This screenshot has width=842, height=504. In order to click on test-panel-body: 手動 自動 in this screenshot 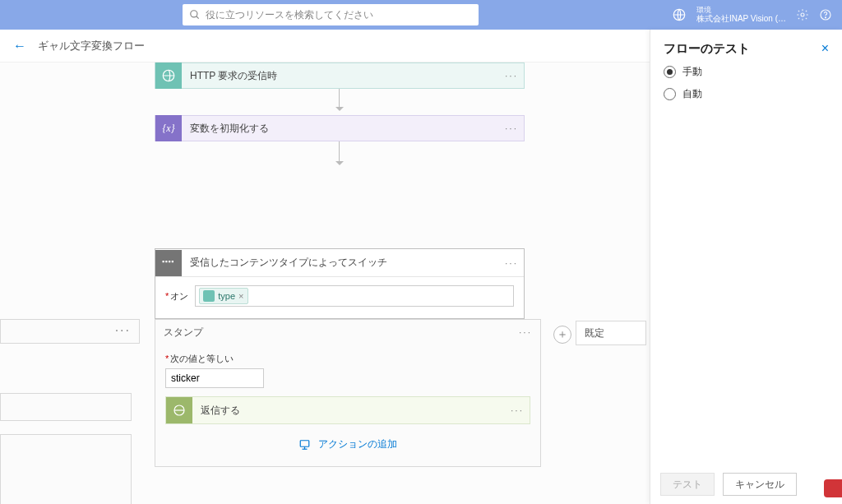, I will do `click(747, 87)`.